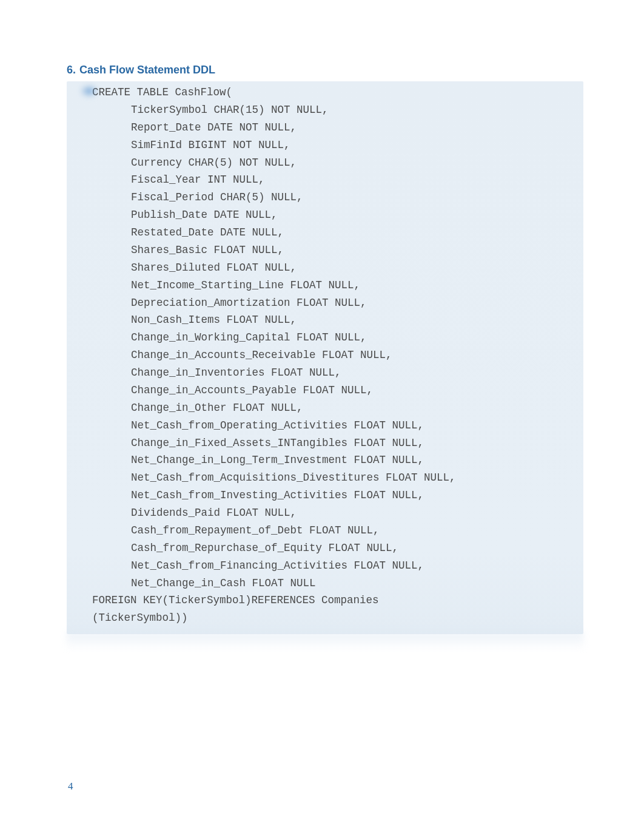 The image size is (644, 835). What do you see at coordinates (278, 566) in the screenshot?
I see `code-line: Net_Cash_from_Financing_Activities FLOAT…` at bounding box center [278, 566].